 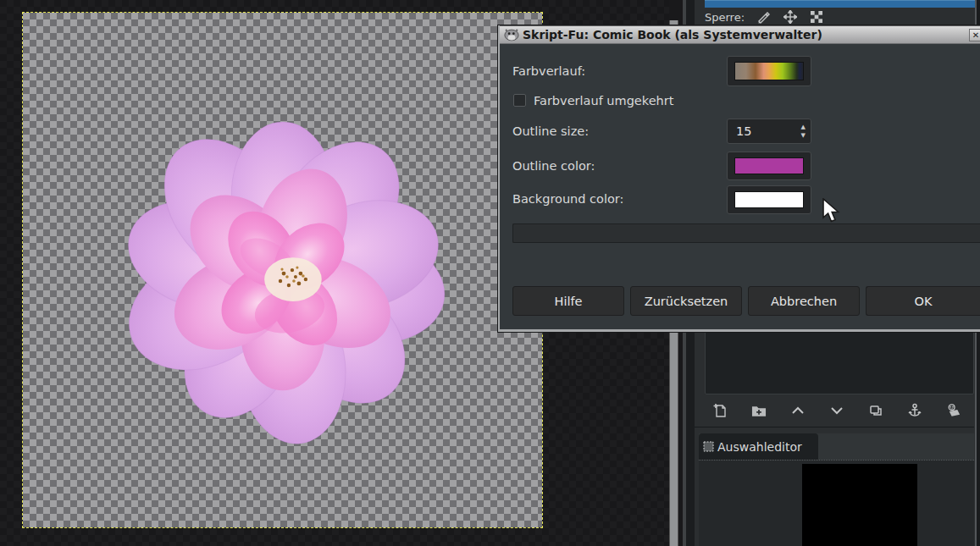 I want to click on outline-color-label: Outline color:, so click(x=554, y=166).